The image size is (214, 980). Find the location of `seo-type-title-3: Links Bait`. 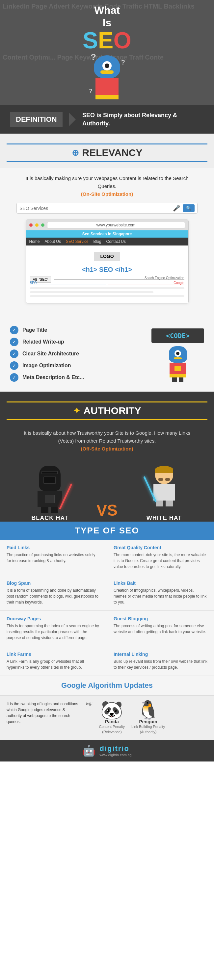

seo-type-title-3: Links Bait is located at coordinates (161, 583).